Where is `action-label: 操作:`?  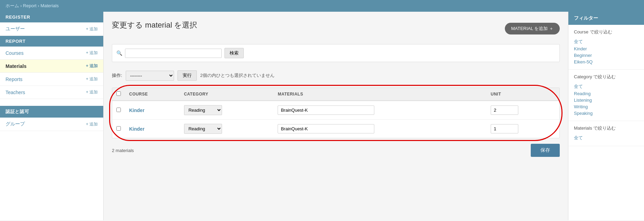 action-label: 操作: is located at coordinates (117, 76).